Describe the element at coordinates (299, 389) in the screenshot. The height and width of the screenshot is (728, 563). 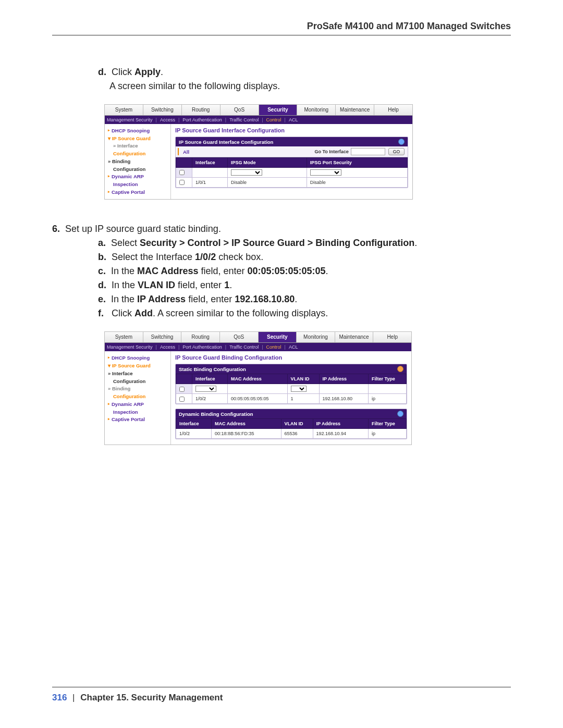
I see `vlan-select` at that location.